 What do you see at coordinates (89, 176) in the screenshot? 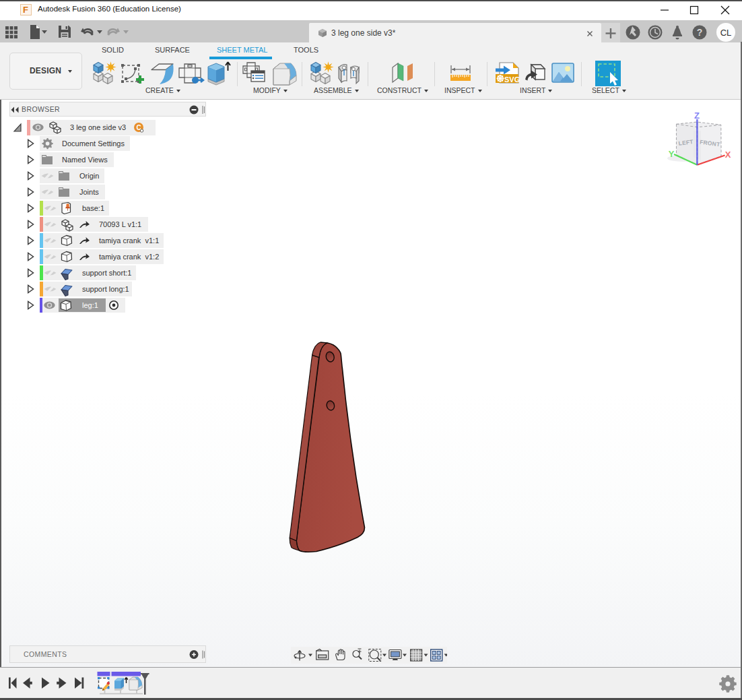
I see `svg-text: Origin` at bounding box center [89, 176].